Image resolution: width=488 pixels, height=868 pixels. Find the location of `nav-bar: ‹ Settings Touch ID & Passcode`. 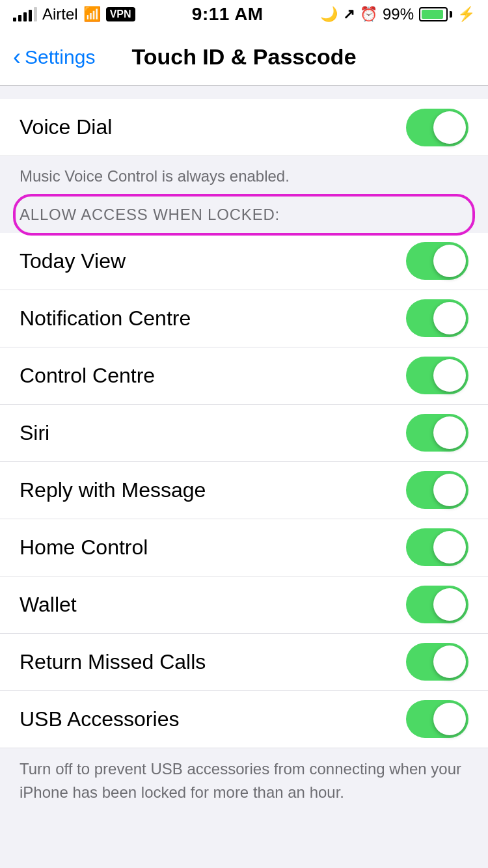

nav-bar: ‹ Settings Touch ID & Passcode is located at coordinates (244, 57).